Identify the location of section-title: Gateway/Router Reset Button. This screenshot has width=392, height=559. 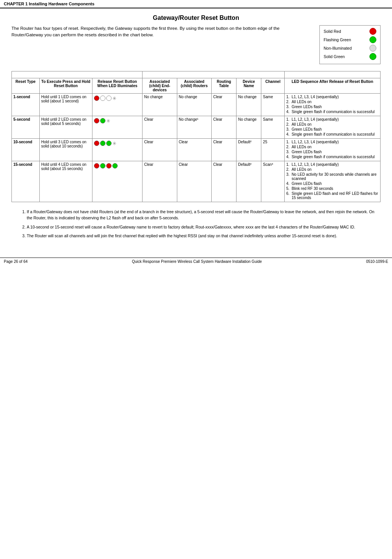
(196, 18).